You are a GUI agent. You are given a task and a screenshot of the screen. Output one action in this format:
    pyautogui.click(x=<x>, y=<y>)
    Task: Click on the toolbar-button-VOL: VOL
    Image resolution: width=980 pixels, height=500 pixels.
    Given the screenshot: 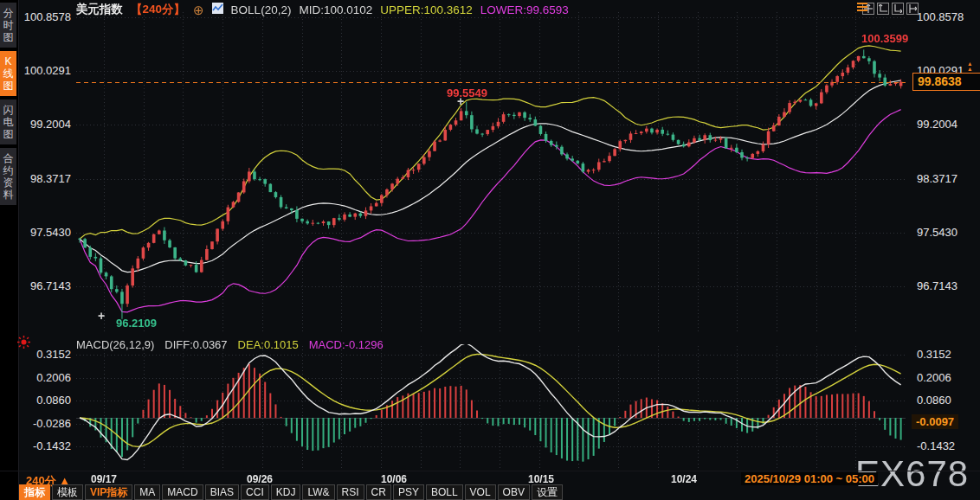 What is the action you would take?
    pyautogui.click(x=480, y=492)
    